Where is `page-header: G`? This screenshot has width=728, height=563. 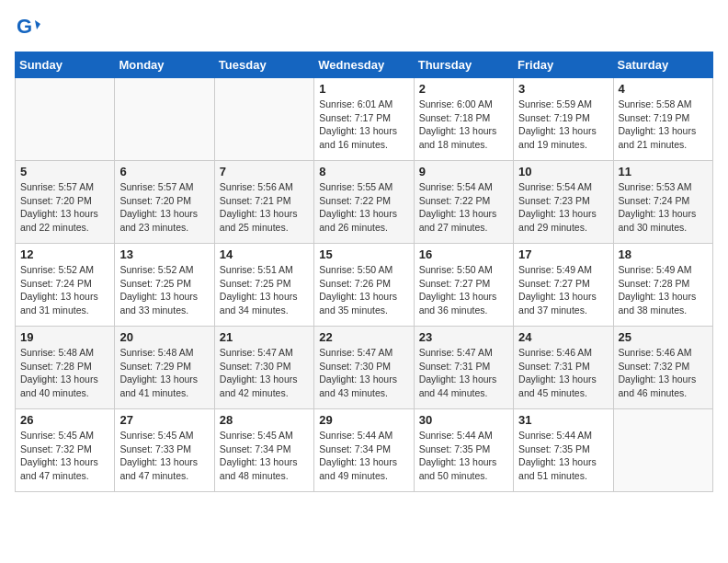 page-header: G is located at coordinates (364, 28).